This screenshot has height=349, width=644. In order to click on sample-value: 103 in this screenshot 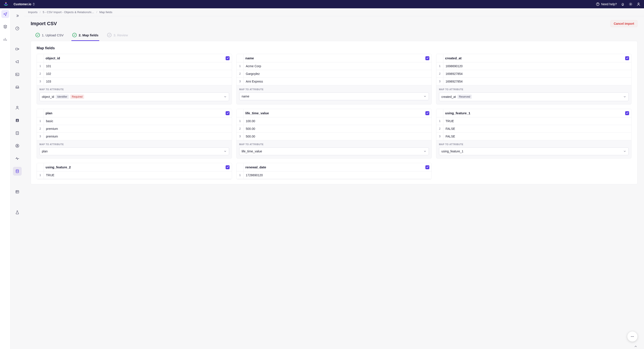, I will do `click(138, 81)`.